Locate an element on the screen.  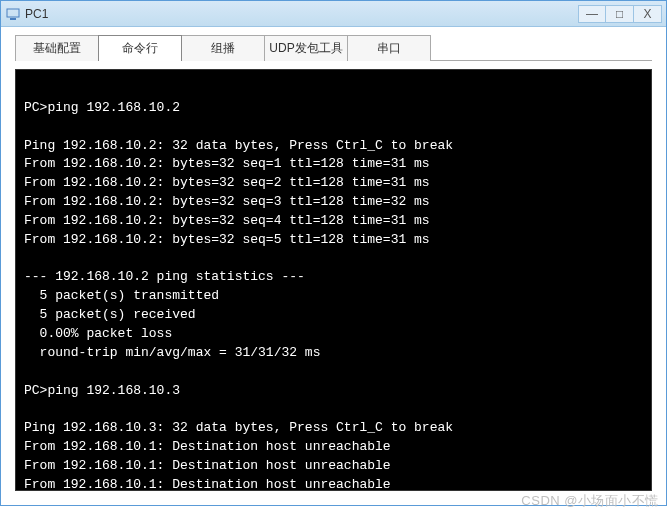
tab-udp-tool: UDP发包工具 is located at coordinates (306, 48).